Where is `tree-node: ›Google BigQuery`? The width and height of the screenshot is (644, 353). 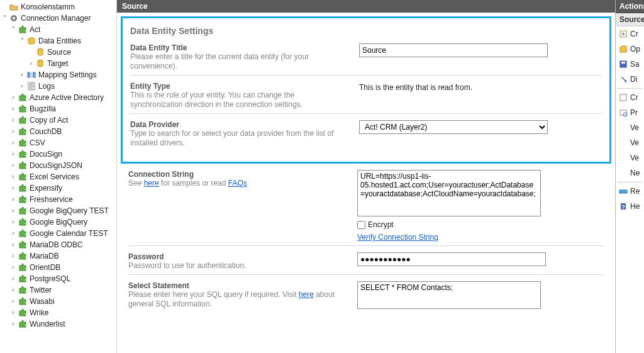 tree-node: ›Google BigQuery is located at coordinates (58, 222).